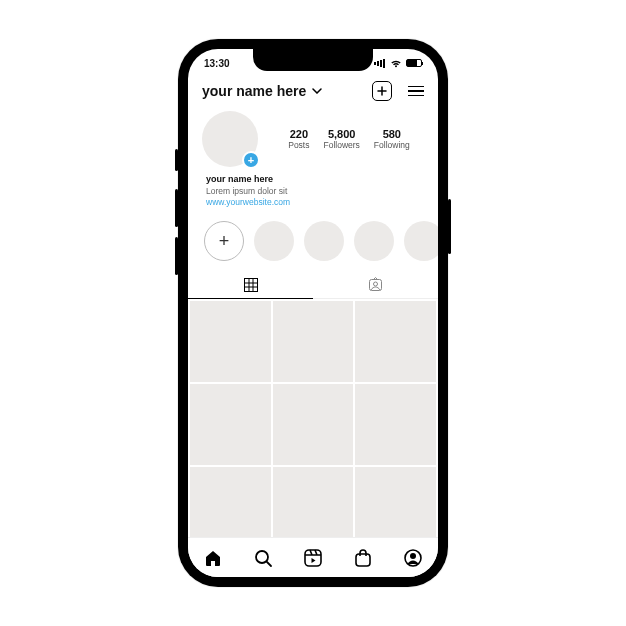 This screenshot has width=626, height=626. I want to click on content-tabs, so click(313, 285).